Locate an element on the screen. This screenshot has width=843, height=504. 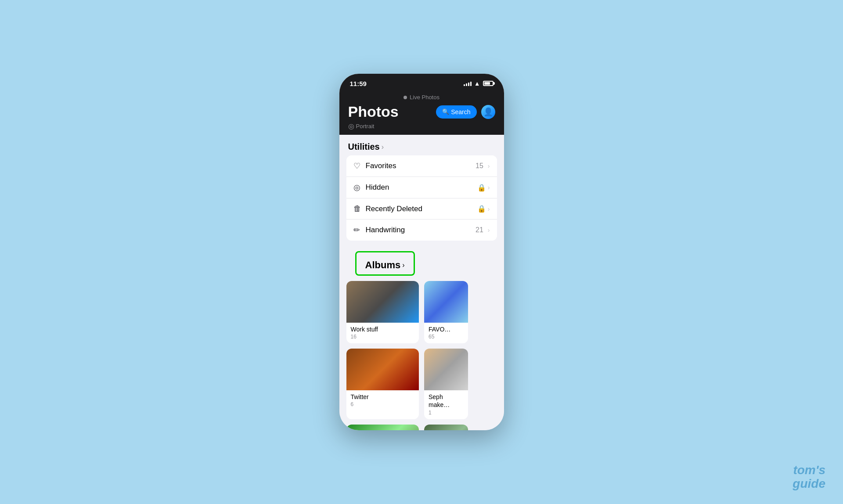
recently-deleted-lock-icon: 🔒 is located at coordinates (482, 209).